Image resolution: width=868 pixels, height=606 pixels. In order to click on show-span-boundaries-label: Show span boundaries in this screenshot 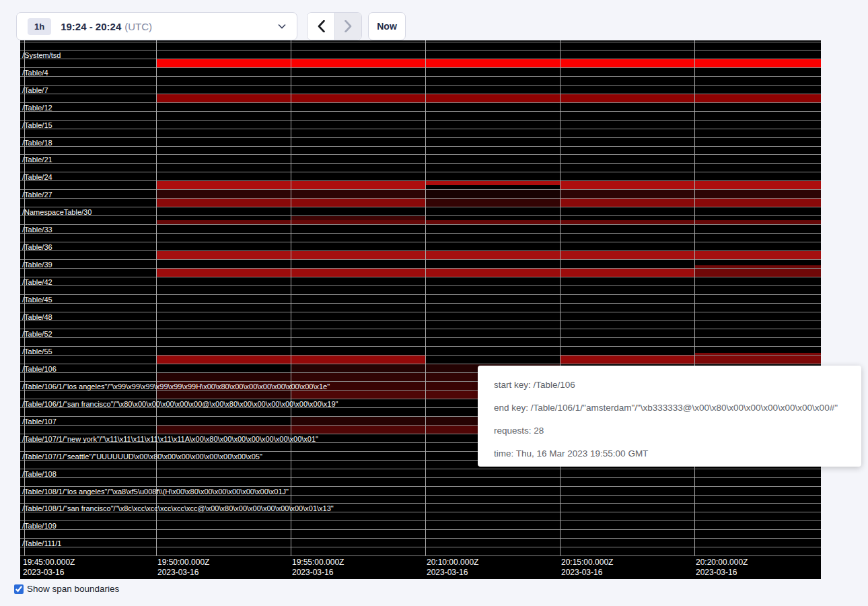, I will do `click(73, 588)`.